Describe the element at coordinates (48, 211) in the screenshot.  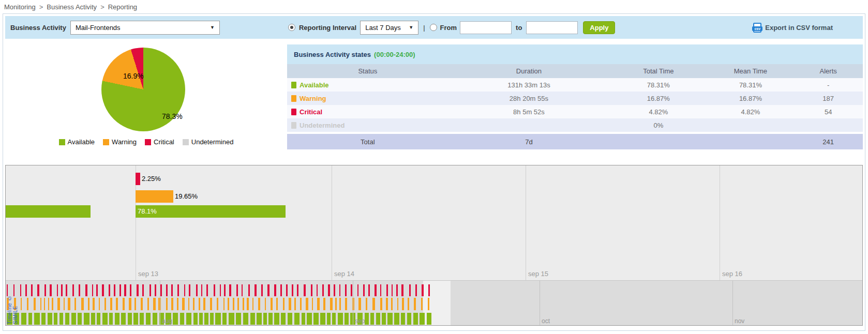
I see `available-bar-clipped` at that location.